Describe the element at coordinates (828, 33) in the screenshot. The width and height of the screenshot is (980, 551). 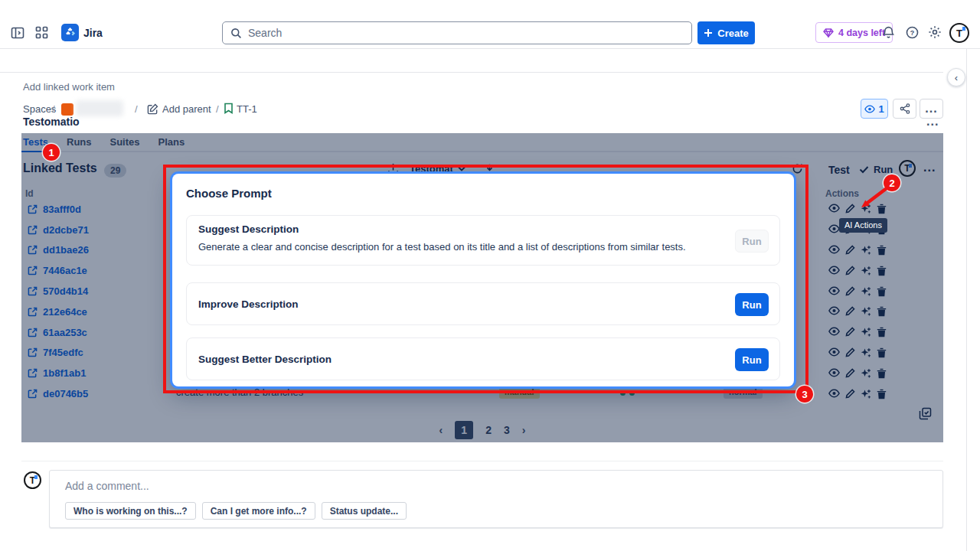
I see `gem-icon` at that location.